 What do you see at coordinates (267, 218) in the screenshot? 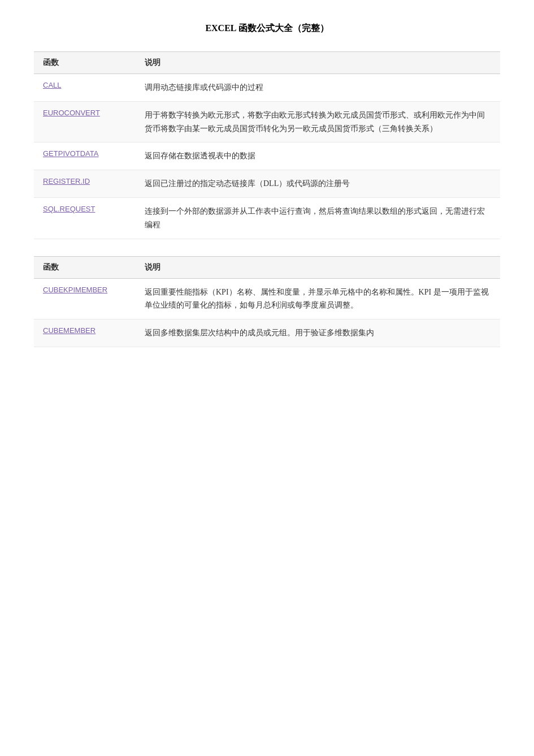
I see `table-row: SQL.REQUEST 连接到一个外部的数据源并从工作表中运行查询，然后将查询结…` at bounding box center [267, 218].